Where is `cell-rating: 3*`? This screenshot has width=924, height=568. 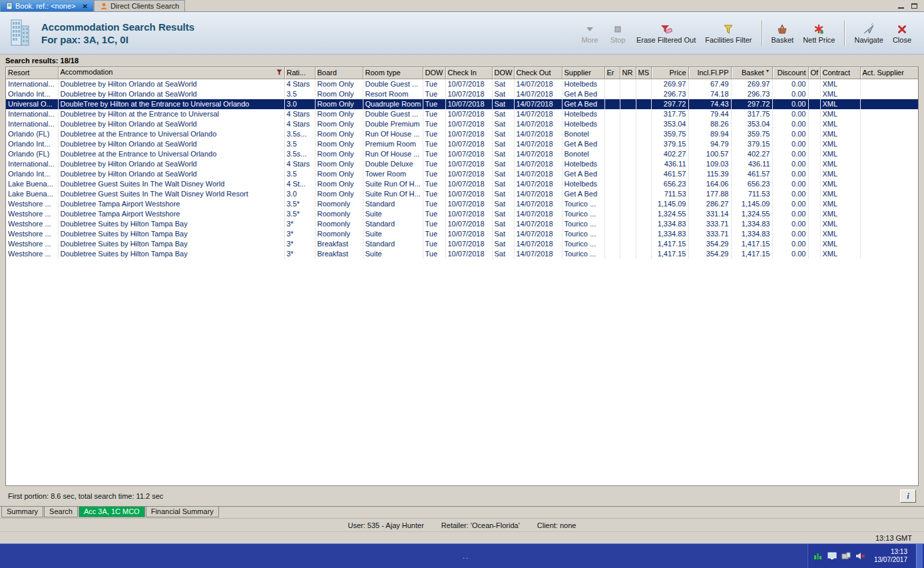 cell-rating: 3* is located at coordinates (300, 254).